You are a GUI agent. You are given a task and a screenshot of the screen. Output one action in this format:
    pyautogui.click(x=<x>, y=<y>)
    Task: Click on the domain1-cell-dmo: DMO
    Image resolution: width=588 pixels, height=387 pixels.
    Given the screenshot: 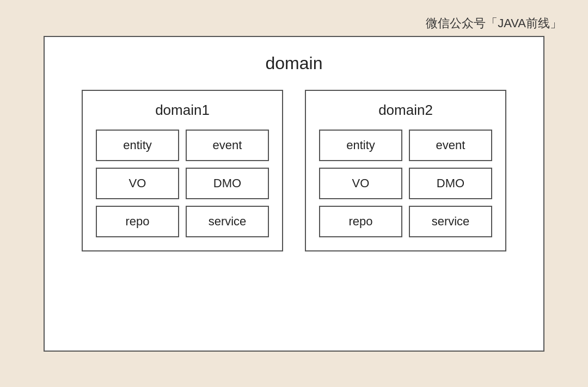 What is the action you would take?
    pyautogui.click(x=228, y=183)
    